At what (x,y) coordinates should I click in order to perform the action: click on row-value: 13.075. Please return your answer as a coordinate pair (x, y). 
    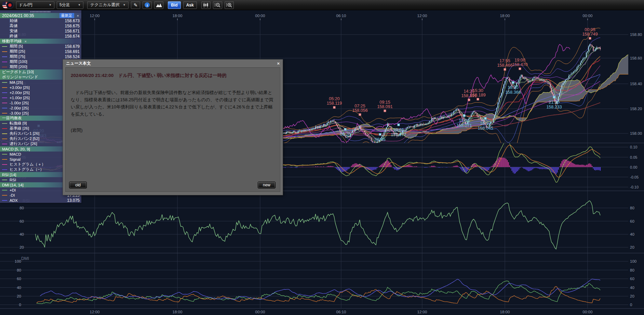
    Looking at the image, I should click on (73, 200).